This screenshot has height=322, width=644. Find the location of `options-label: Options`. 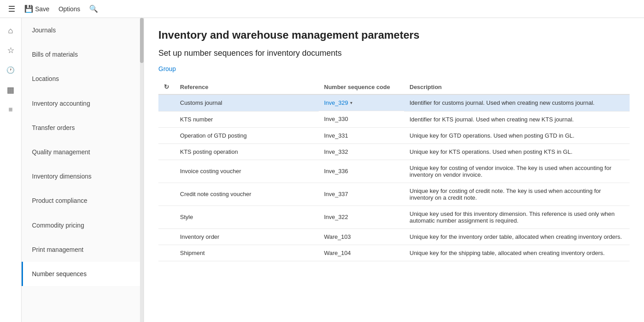

options-label: Options is located at coordinates (69, 9).